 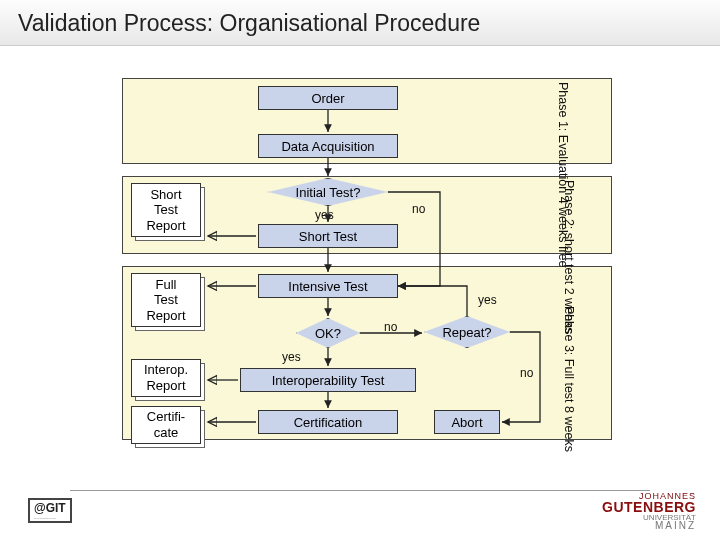 I want to click on report-certificate: Certifi- cate, so click(x=166, y=425).